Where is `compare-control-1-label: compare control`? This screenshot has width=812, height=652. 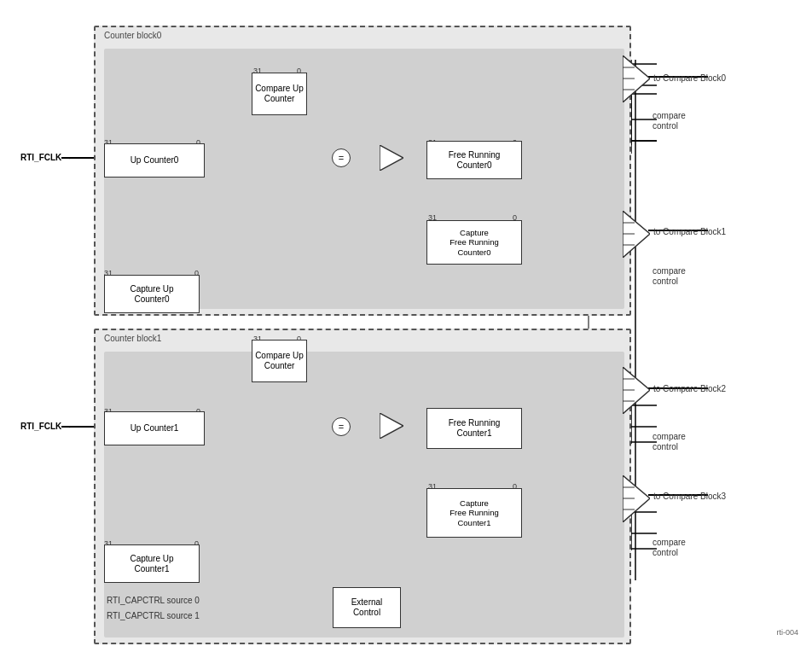
compare-control-1-label: compare control is located at coordinates (669, 277).